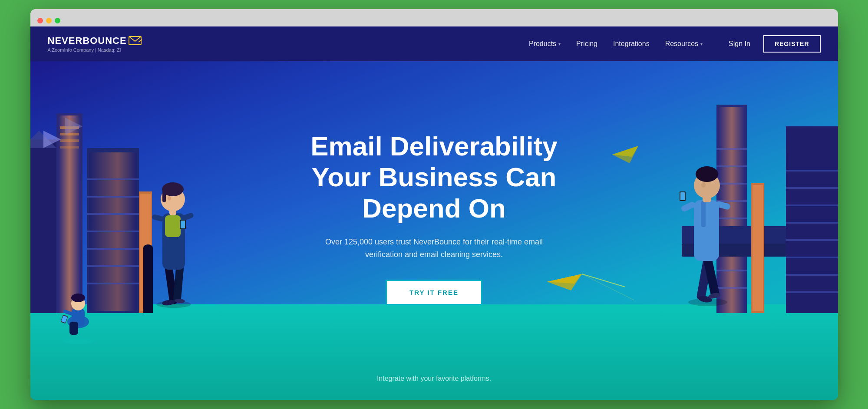 The width and height of the screenshot is (868, 409). What do you see at coordinates (434, 18) in the screenshot?
I see `browser-chrome` at bounding box center [434, 18].